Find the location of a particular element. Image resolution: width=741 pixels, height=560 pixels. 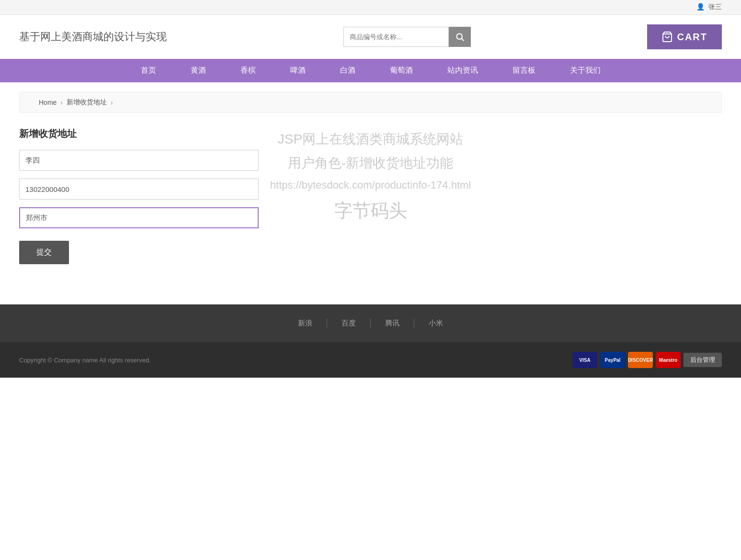

search-icon is located at coordinates (460, 37).